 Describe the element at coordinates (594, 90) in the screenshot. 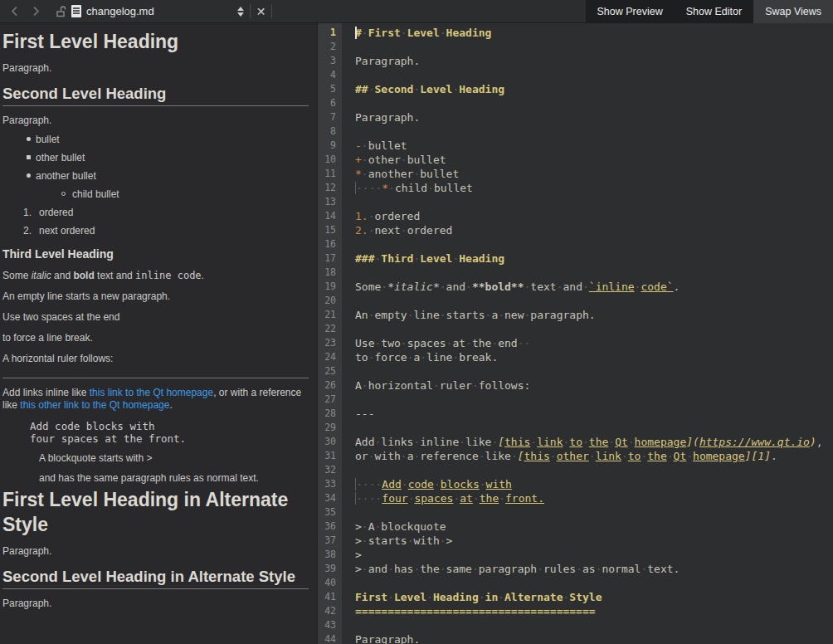

I see `editor-line: ##·Second·Level·Heading` at that location.